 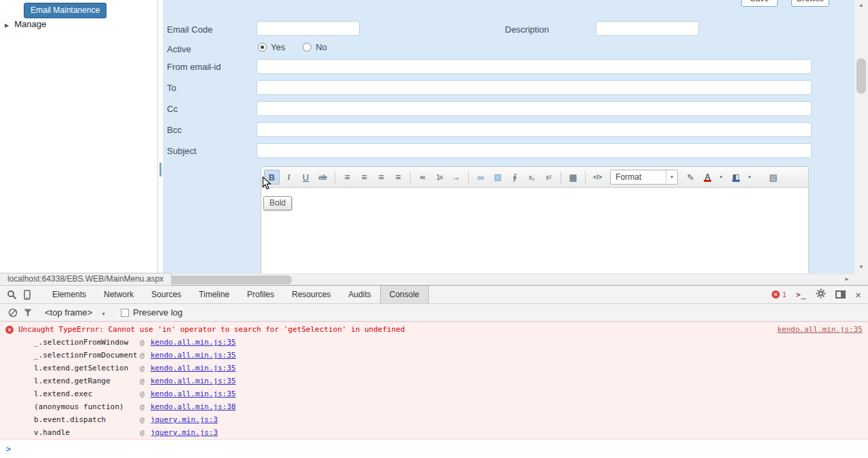 What do you see at coordinates (535, 178) in the screenshot?
I see `editor-toolbar: Format` at bounding box center [535, 178].